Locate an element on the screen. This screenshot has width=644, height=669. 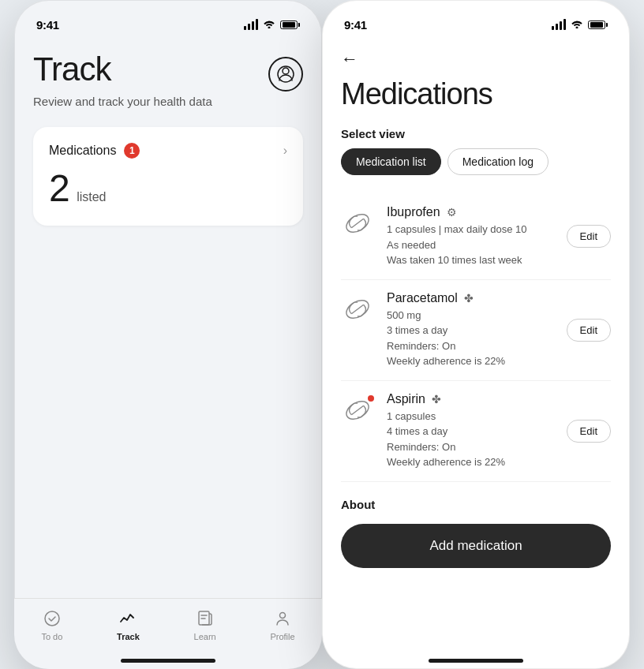
medications-card: Medications 1 › 2 listed is located at coordinates (168, 177).